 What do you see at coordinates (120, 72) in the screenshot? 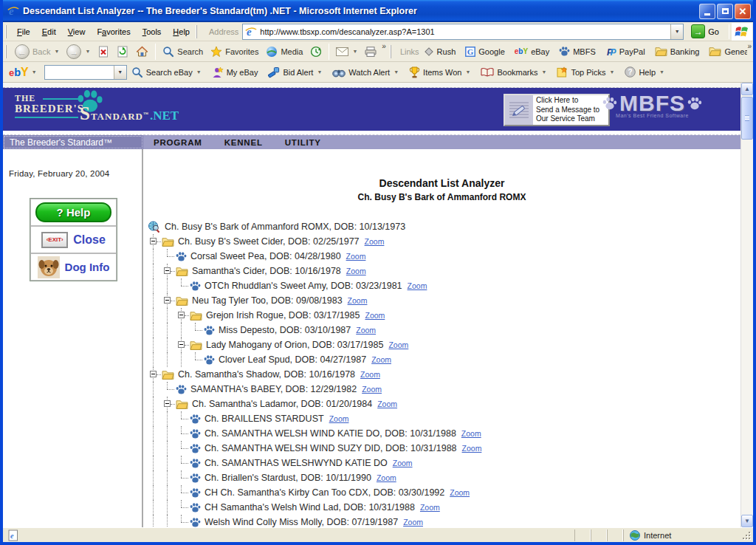
I see `ebay-search-dropdown-button: ▼` at bounding box center [120, 72].